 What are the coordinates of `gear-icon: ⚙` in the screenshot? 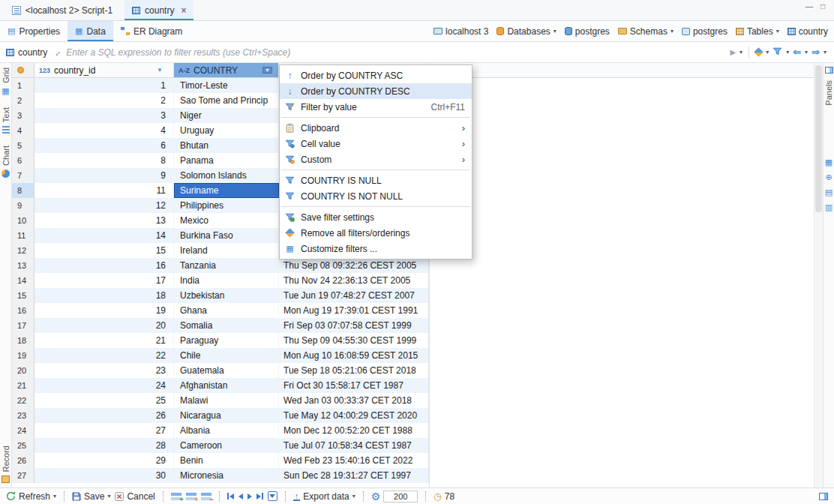 It's located at (376, 496).